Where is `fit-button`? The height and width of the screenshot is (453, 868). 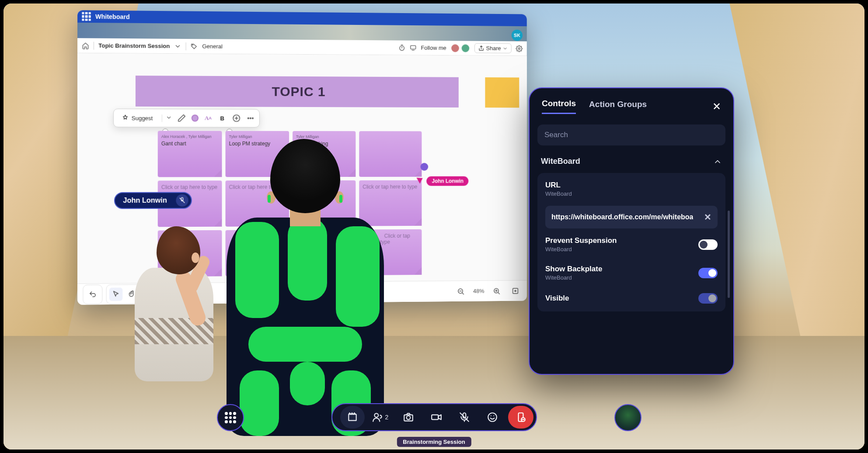
fit-button is located at coordinates (515, 291).